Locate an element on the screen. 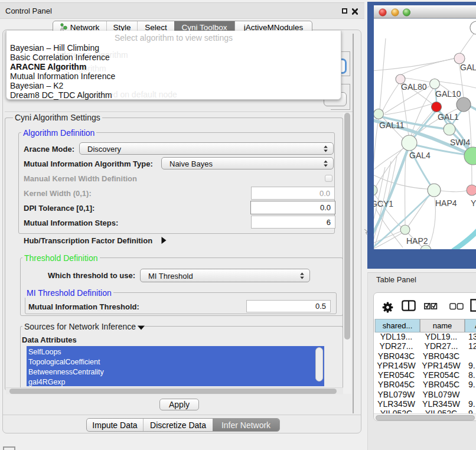  svg-text: GAL4 is located at coordinates (420, 155).